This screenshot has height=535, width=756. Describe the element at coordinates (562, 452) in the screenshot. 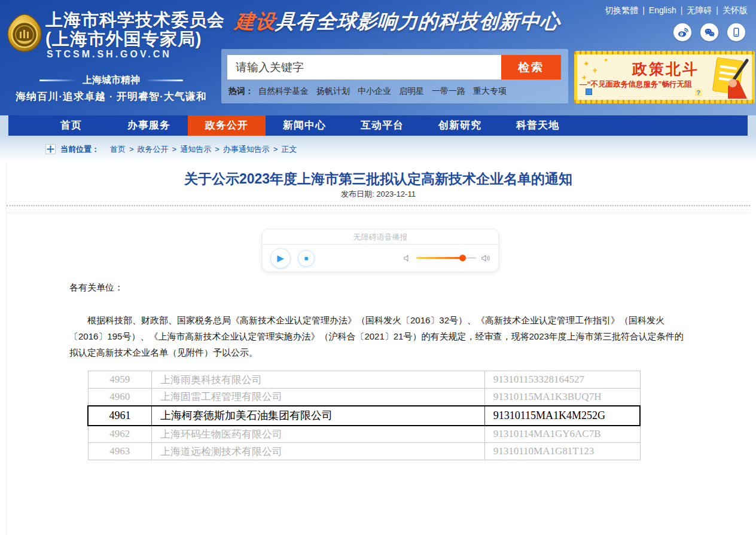

I see `credit-code: 91310110MA1G81T123` at that location.